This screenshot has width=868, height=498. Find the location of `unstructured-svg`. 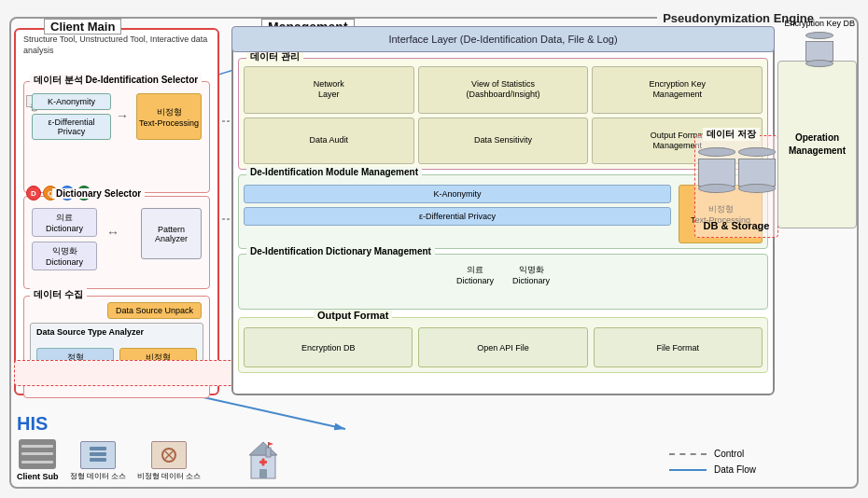

unstructured-svg is located at coordinates (169, 455).